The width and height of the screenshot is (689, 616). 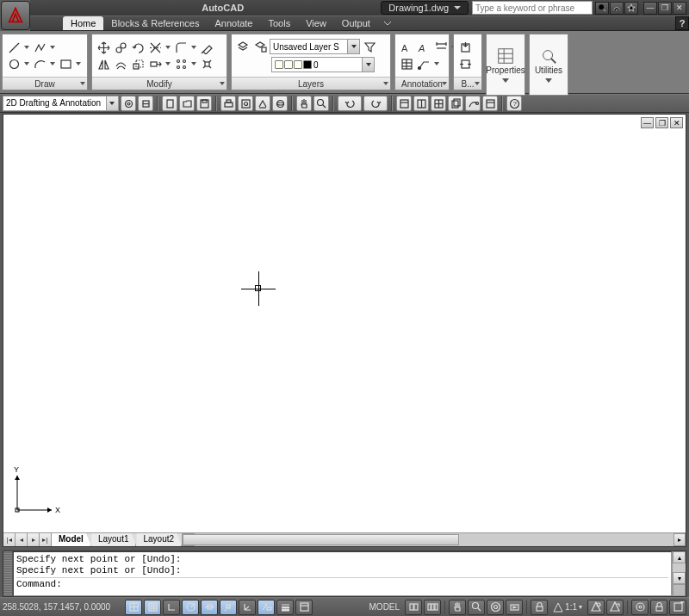 I want to click on doc-close-button: ✕, so click(x=677, y=122).